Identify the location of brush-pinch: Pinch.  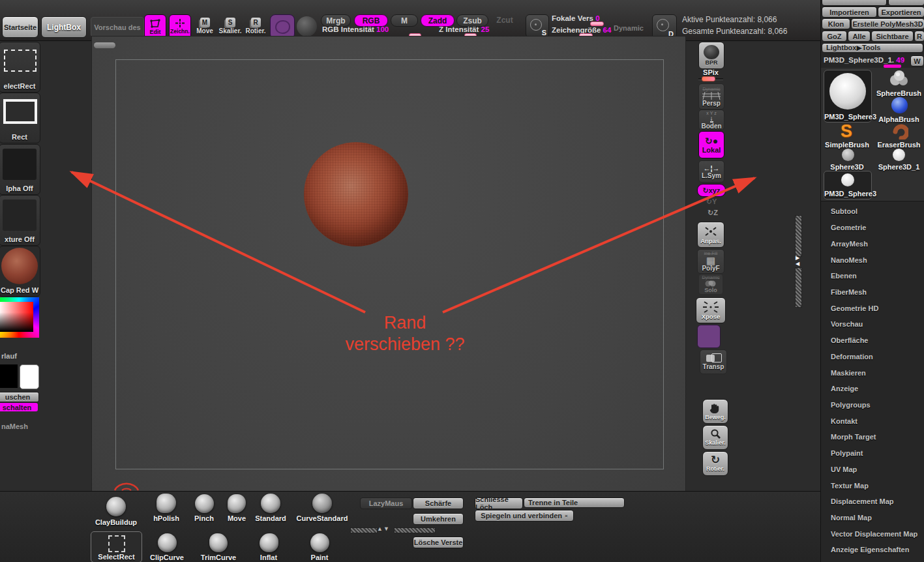
(204, 508).